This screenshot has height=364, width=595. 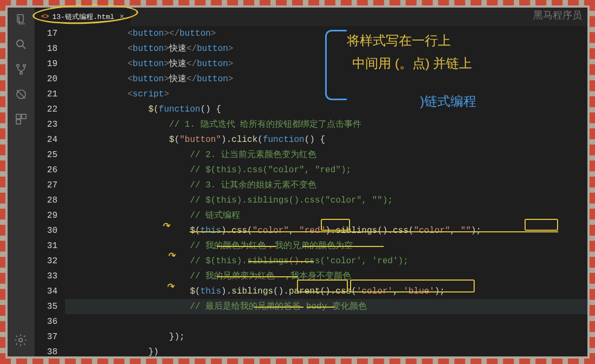 What do you see at coordinates (326, 125) in the screenshot?
I see `code-line: // 1. 隐式迭代 给所有的按钮都绑定了点击事件` at bounding box center [326, 125].